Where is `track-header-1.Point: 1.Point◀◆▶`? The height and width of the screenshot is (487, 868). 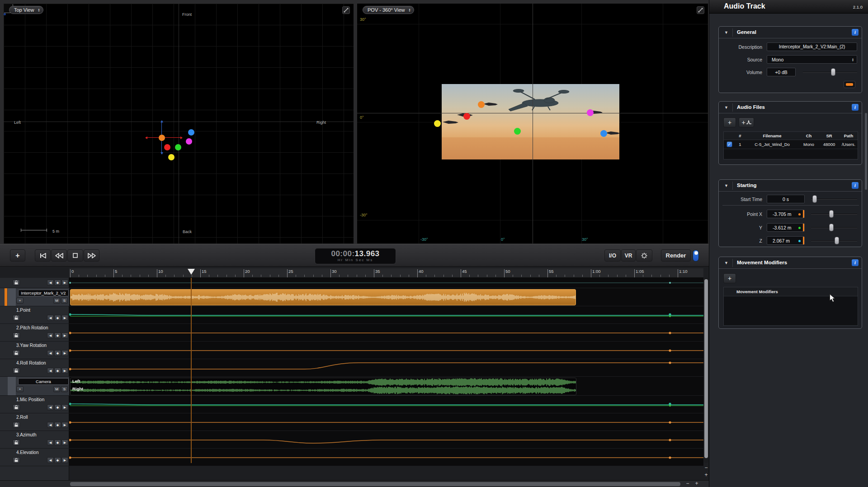
track-header-1.Point: 1.Point◀◆▶ is located at coordinates (34, 315).